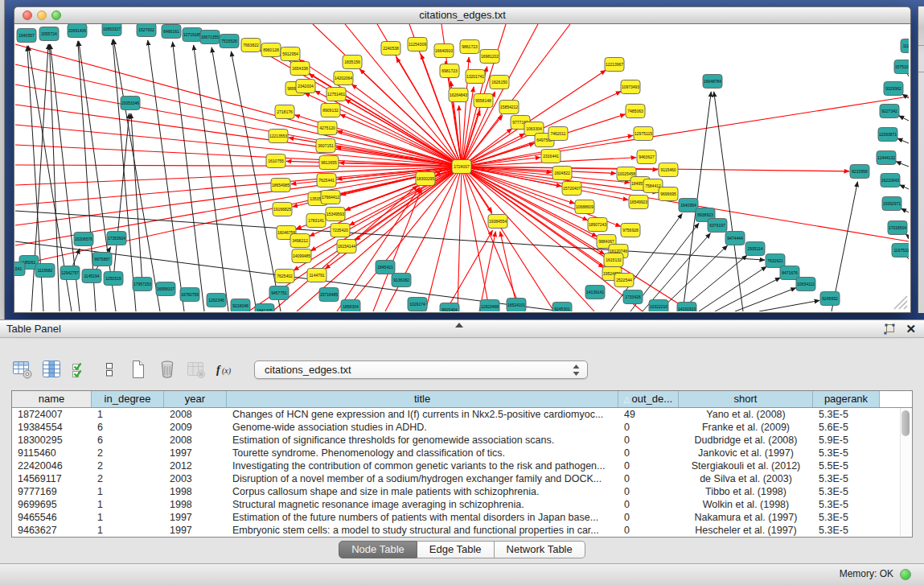 This screenshot has width=924, height=585. I want to click on table-row: 946554611997Estimation of the future num…, so click(462, 517).